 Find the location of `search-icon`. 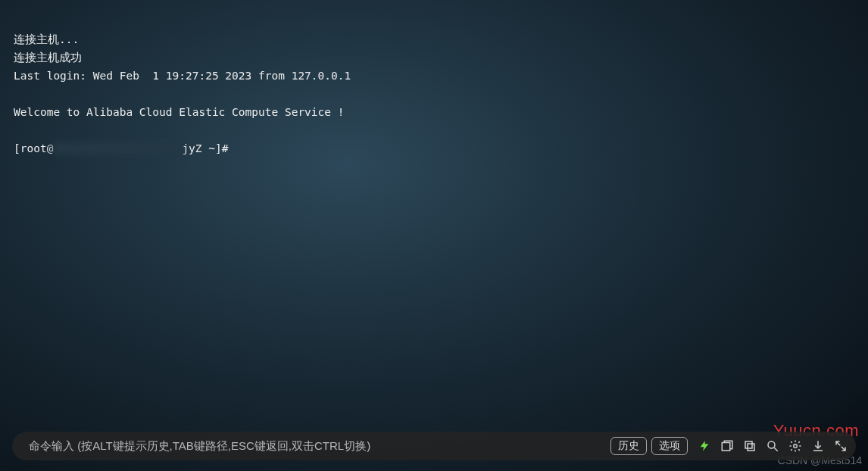

search-icon is located at coordinates (773, 446).